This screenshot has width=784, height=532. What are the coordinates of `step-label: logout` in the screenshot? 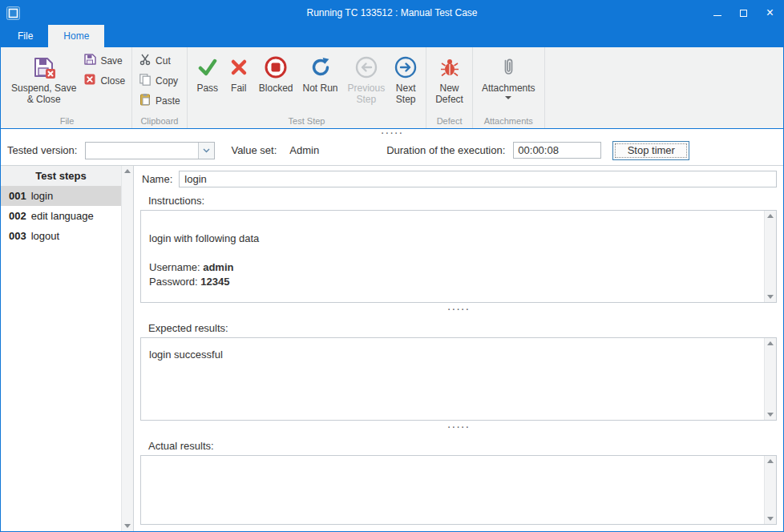 It's located at (45, 236).